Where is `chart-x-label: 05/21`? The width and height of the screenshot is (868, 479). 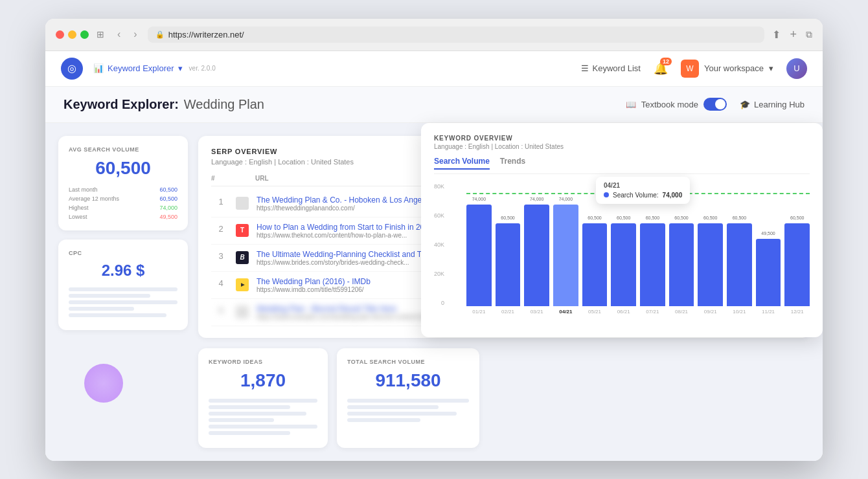 chart-x-label: 05/21 is located at coordinates (595, 312).